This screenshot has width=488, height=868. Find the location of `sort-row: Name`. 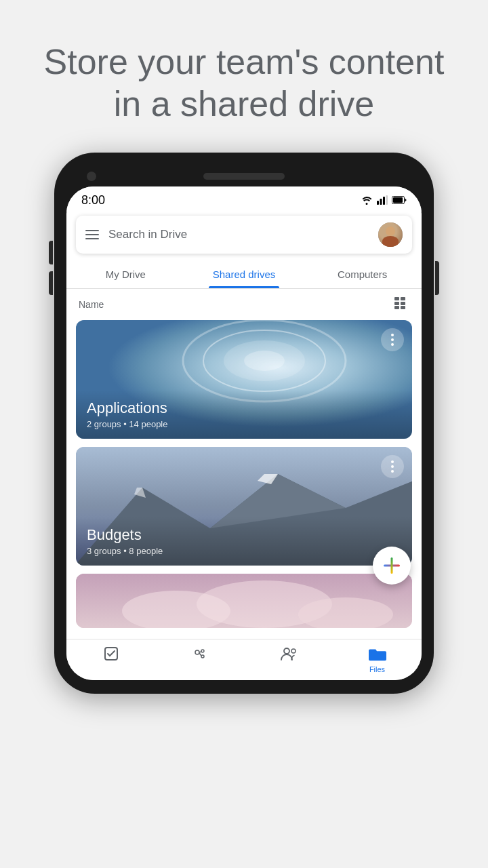

sort-row: Name is located at coordinates (244, 304).